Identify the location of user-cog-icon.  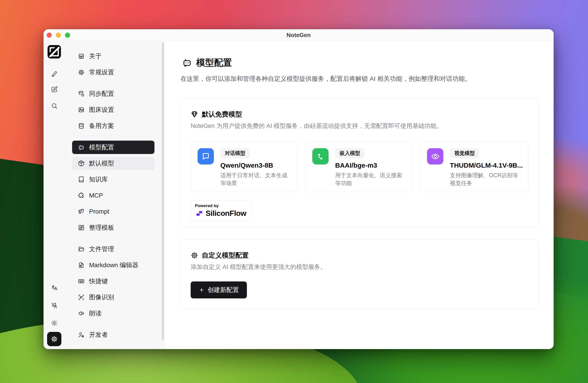
(81, 335).